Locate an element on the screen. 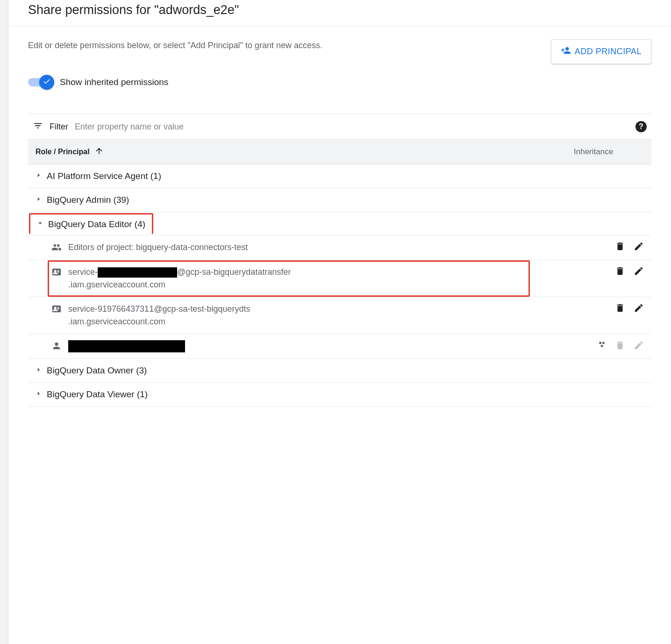 The image size is (671, 644). role-name: BigQuery Data Editor (4) is located at coordinates (97, 224).